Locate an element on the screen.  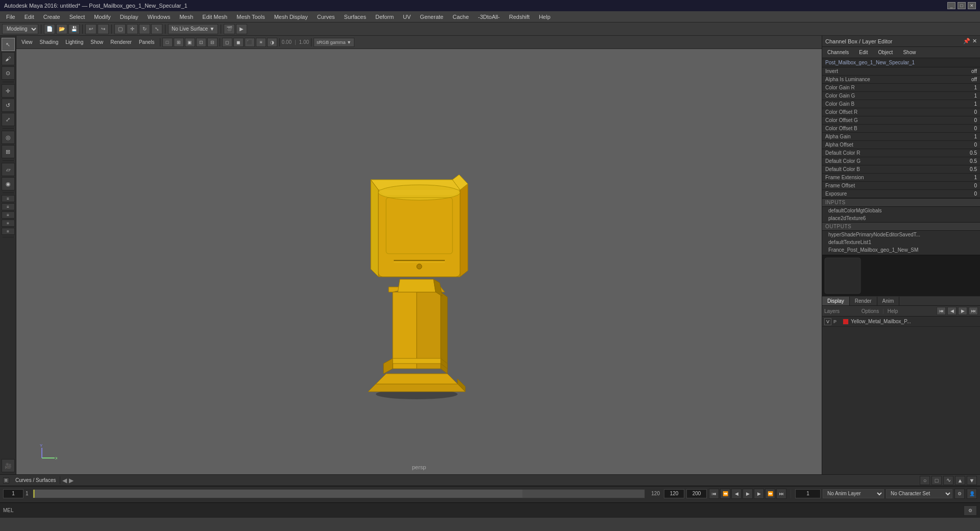
no-live-surface-btn: No Live Surface ▼ is located at coordinates (193, 29).